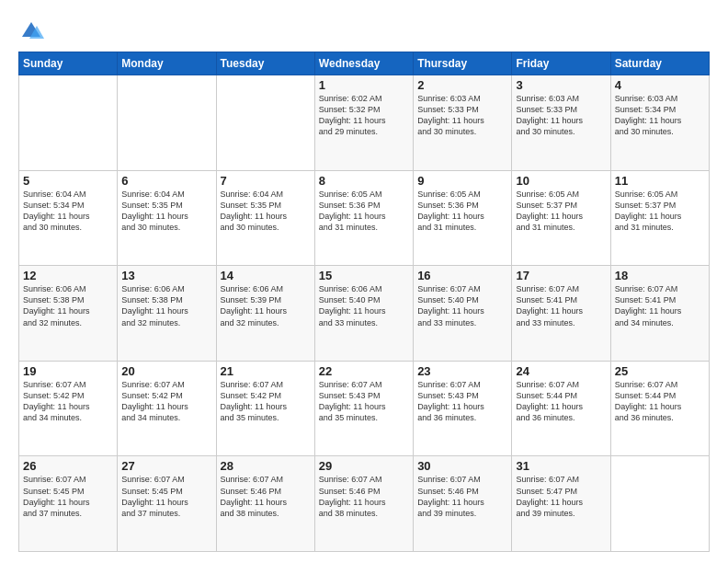  Describe the element at coordinates (561, 64) in the screenshot. I see `day-header-friday: Friday` at that location.